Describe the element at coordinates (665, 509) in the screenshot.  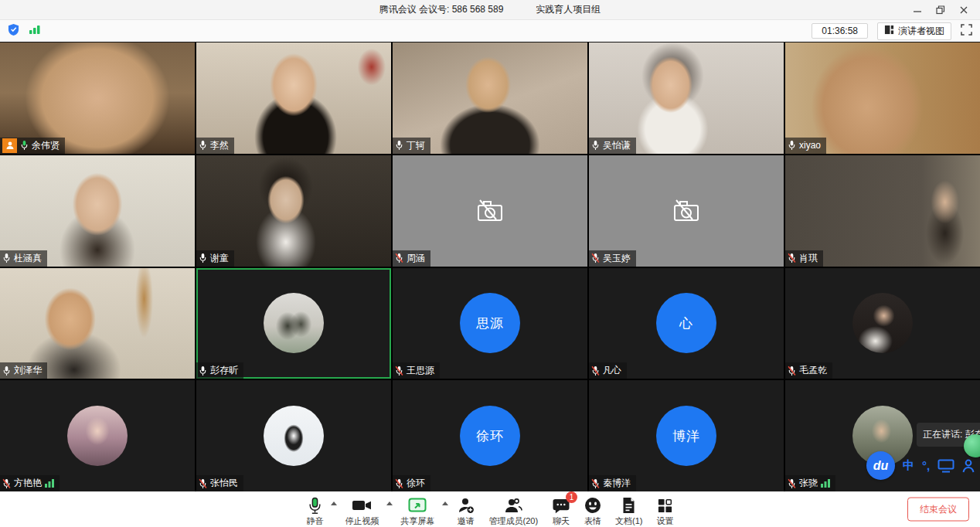
I see `settings-button: 设置` at that location.